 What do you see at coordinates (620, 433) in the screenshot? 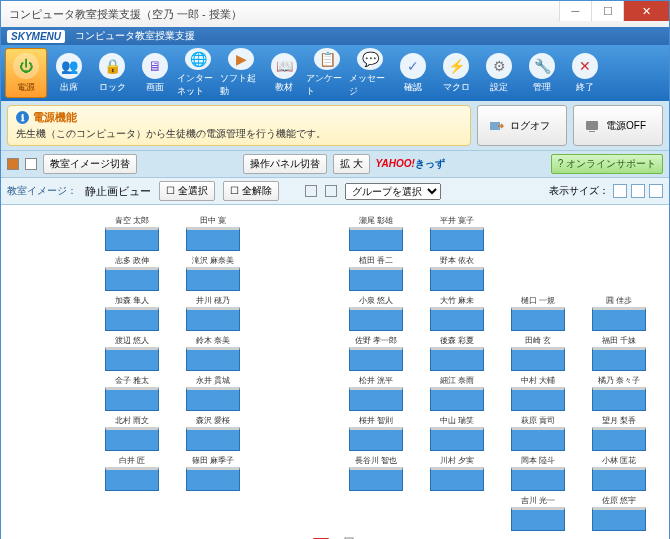
I see `seat: 望月 梨香` at bounding box center [620, 433].